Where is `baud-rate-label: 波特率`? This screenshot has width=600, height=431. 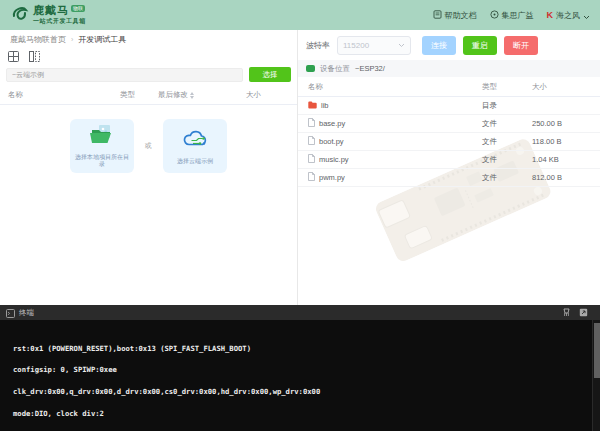 baud-rate-label: 波特率 is located at coordinates (318, 46).